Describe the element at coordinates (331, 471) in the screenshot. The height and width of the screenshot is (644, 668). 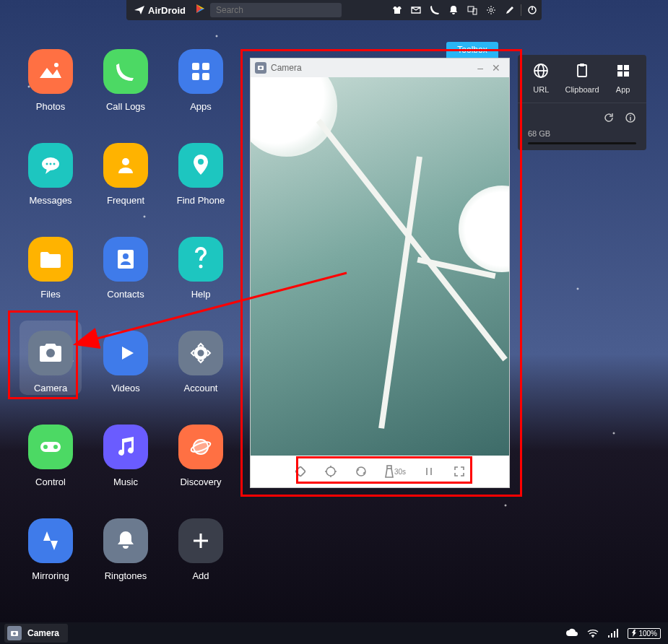
I see `focus-icon` at that location.